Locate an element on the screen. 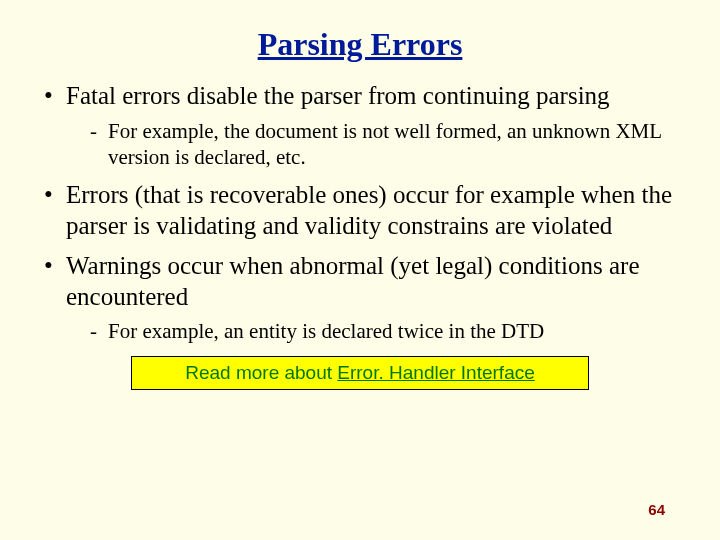 This screenshot has height=540, width=720. slide-title: Parsing Errors is located at coordinates (360, 44).